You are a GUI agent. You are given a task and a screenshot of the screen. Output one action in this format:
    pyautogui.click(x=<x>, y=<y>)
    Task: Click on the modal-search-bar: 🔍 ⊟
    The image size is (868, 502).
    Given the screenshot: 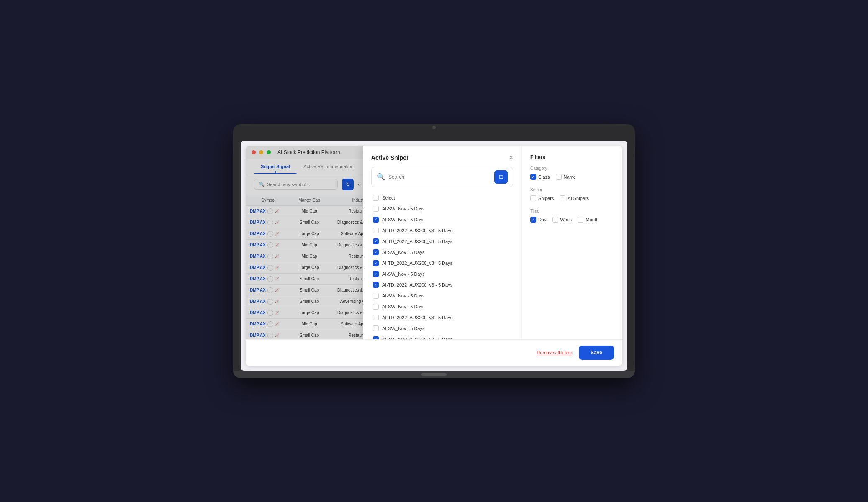 What is the action you would take?
    pyautogui.click(x=442, y=177)
    